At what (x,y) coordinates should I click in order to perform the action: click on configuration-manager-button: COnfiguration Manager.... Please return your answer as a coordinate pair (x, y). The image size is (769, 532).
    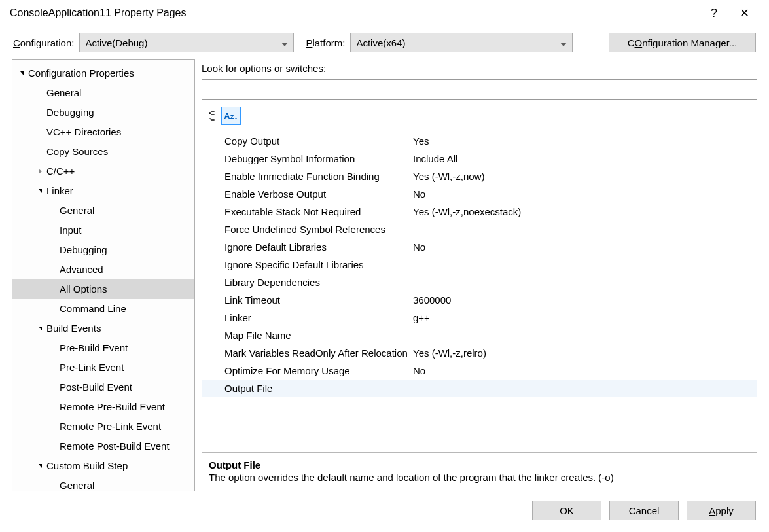
    Looking at the image, I should click on (682, 43).